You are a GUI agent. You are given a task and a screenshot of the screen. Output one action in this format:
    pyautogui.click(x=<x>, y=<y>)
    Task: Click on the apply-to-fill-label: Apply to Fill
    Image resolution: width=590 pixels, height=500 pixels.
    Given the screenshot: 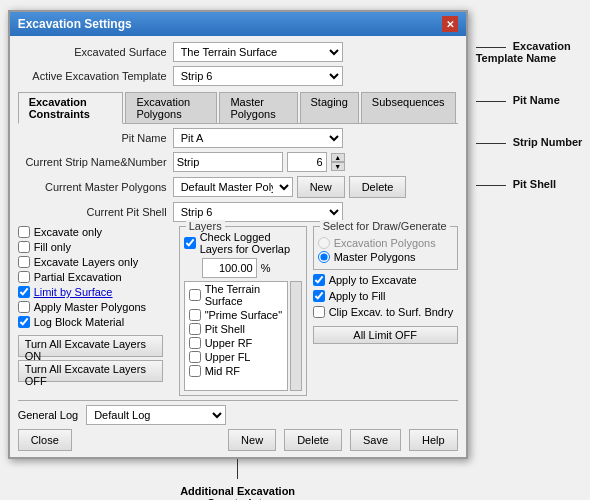 What is the action you would take?
    pyautogui.click(x=358, y=296)
    